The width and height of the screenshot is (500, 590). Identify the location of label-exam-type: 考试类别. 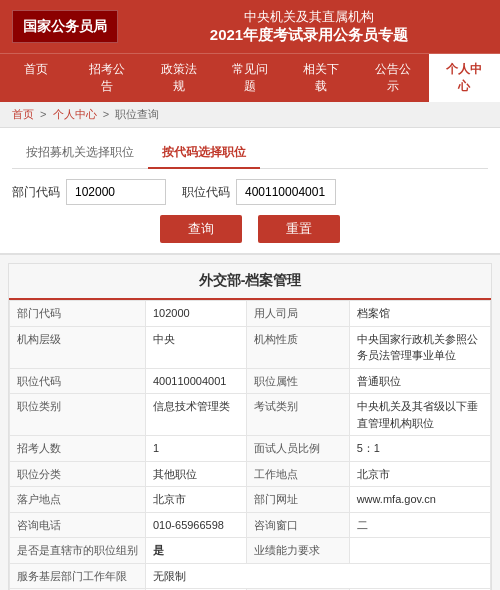
(298, 415).